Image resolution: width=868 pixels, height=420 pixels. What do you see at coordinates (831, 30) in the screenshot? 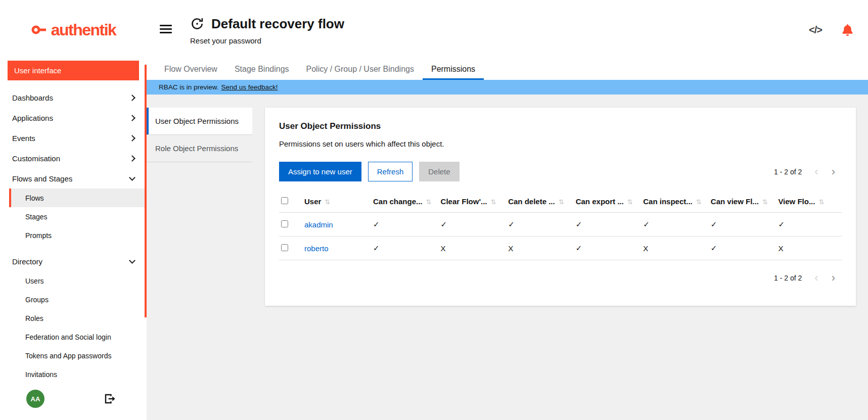
I see `header-actions: </>` at bounding box center [831, 30].